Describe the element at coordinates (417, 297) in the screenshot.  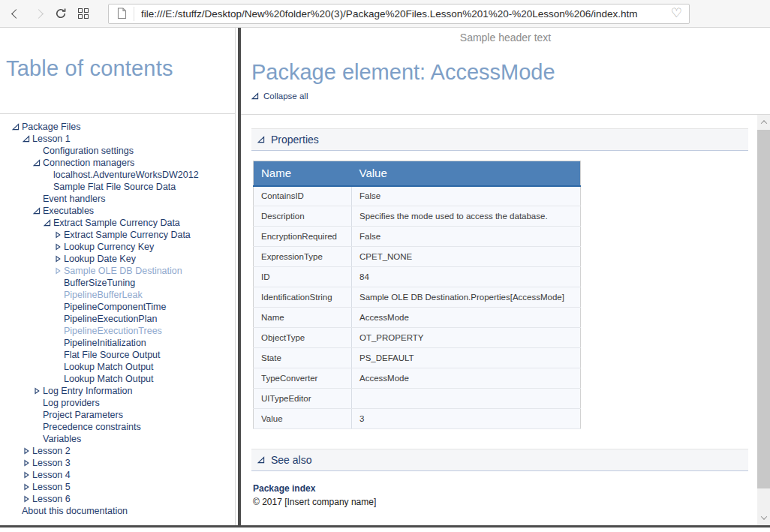
I see `table-row: IdentificationStringSample OLE DB Destin…` at that location.